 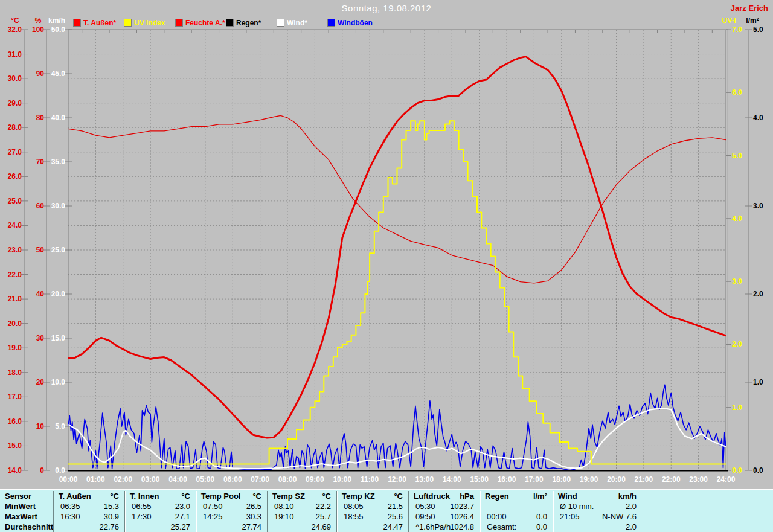 What do you see at coordinates (354, 506) in the screenshot?
I see `cell-min_time: 08:05` at bounding box center [354, 506].